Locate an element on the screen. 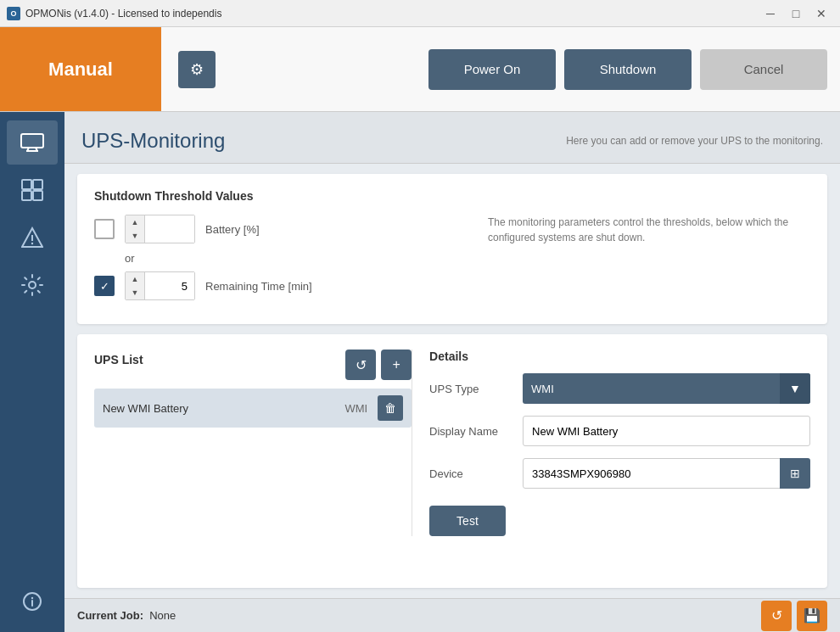 The image size is (840, 632). remaining-label: Remaining Time [min] is located at coordinates (259, 287).